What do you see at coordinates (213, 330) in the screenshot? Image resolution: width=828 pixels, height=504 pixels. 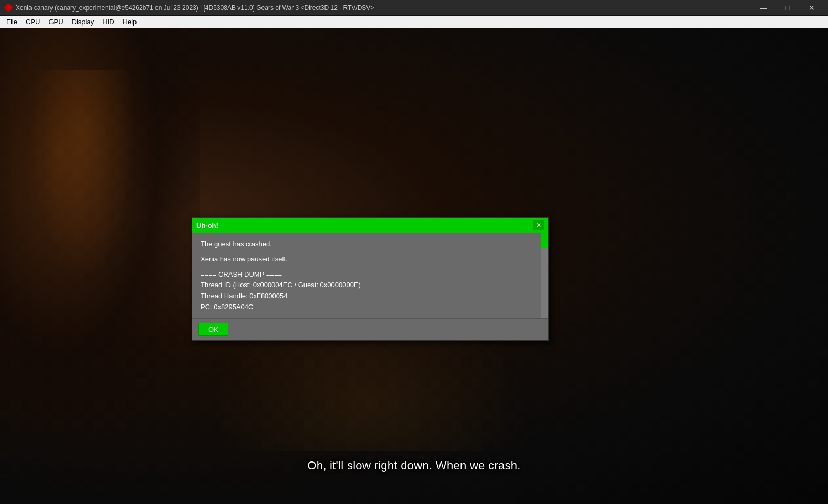 I see `ok-button: OK` at bounding box center [213, 330].